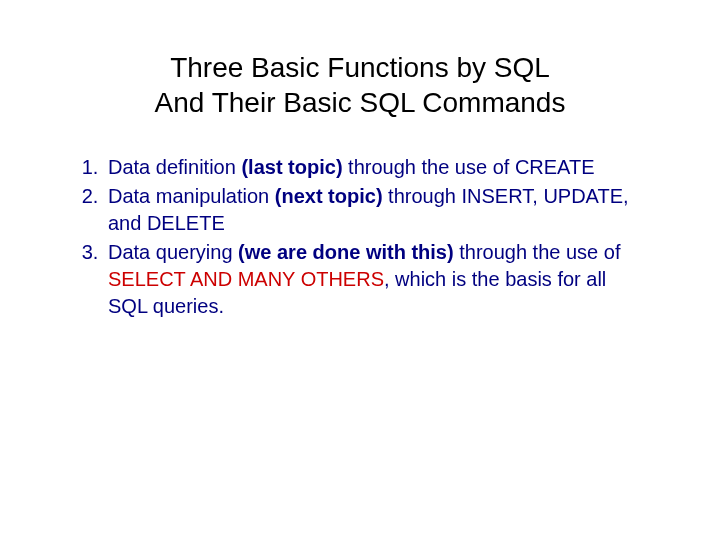 The image size is (720, 540). Describe the element at coordinates (173, 252) in the screenshot. I see `item-text: Data querying` at that location.